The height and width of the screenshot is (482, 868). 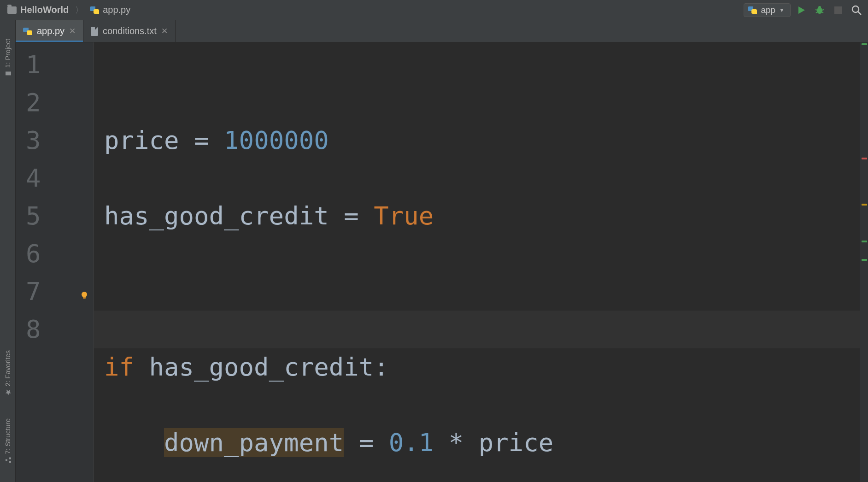 What do you see at coordinates (486, 216) in the screenshot?
I see `code-line: has_good_credit = True` at bounding box center [486, 216].